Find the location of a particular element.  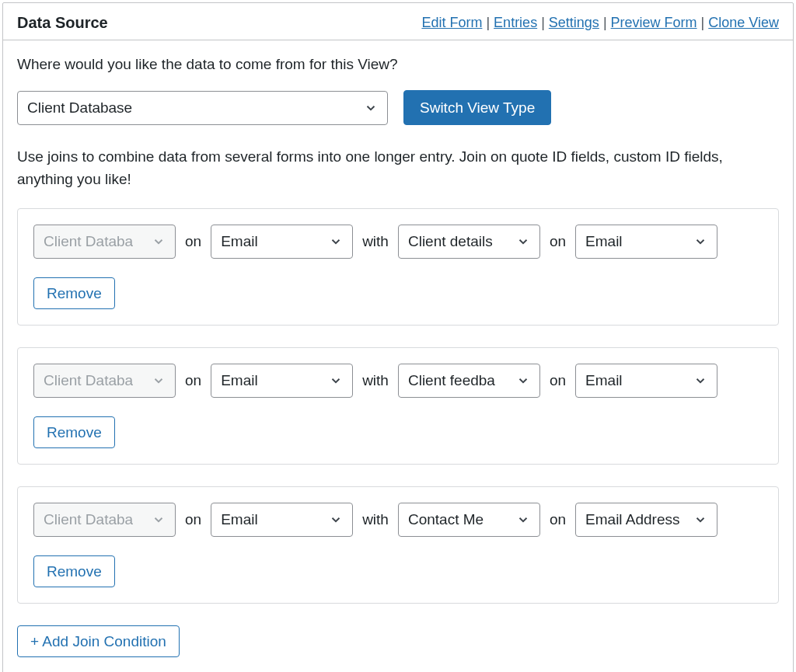

join-target-field-select: Email Address is located at coordinates (647, 520).